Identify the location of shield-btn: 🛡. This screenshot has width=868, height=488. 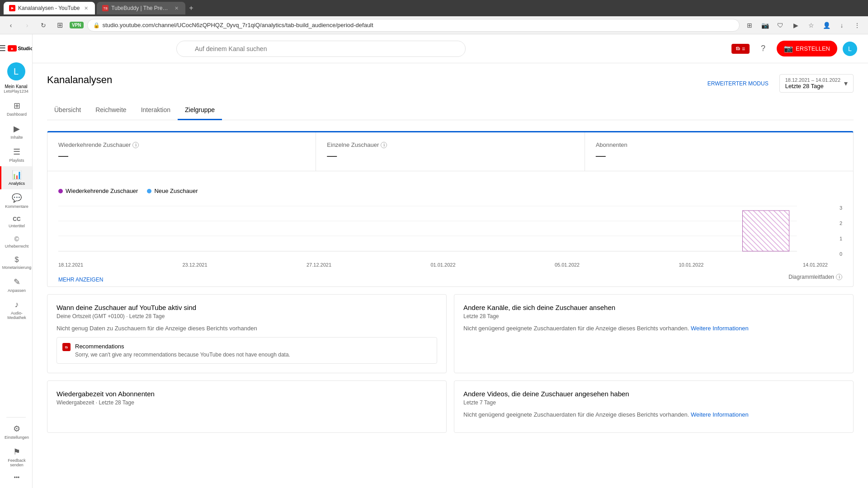
(780, 25).